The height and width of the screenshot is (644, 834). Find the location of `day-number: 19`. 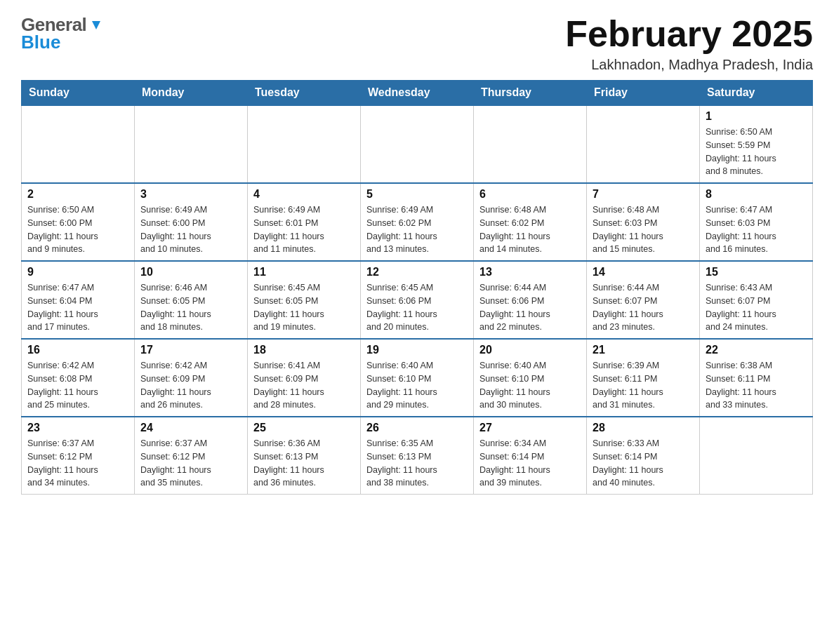

day-number: 19 is located at coordinates (417, 350).